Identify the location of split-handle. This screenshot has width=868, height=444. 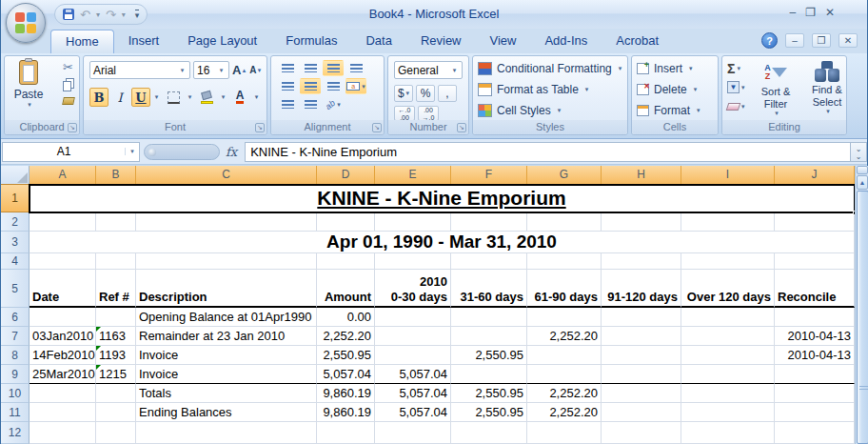
(862, 170).